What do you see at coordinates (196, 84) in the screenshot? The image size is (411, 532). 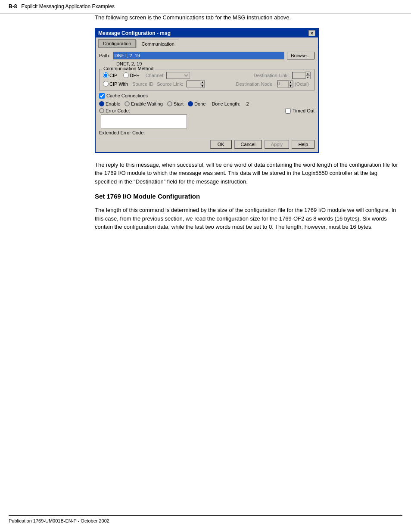 I see `source-link-spinner: ▲ ▼` at bounding box center [196, 84].